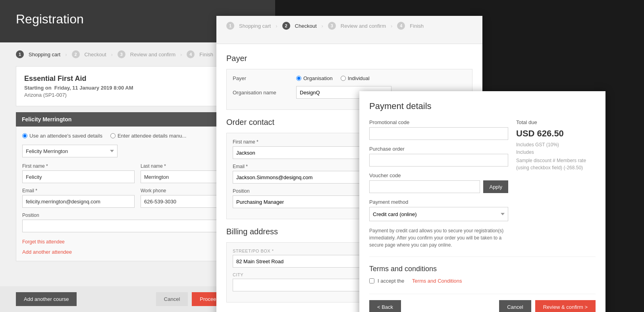 The height and width of the screenshot is (312, 644). Describe the element at coordinates (20, 54) in the screenshot. I see `step1-num: 1` at that location.